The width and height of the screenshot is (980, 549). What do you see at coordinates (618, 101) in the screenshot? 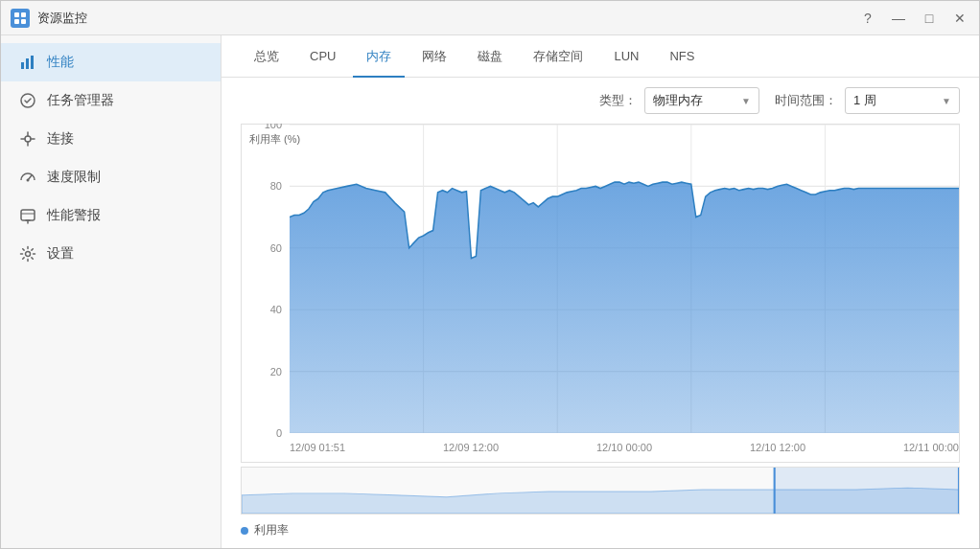
I see `type-label: 类型：` at bounding box center [618, 101].